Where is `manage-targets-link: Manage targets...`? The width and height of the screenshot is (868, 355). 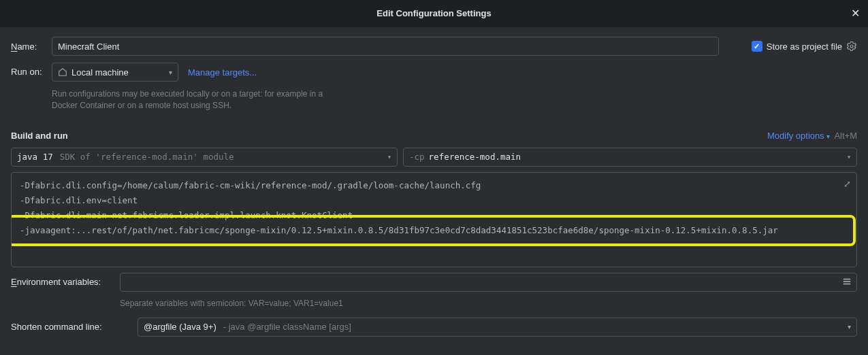
manage-targets-link: Manage targets... is located at coordinates (222, 72).